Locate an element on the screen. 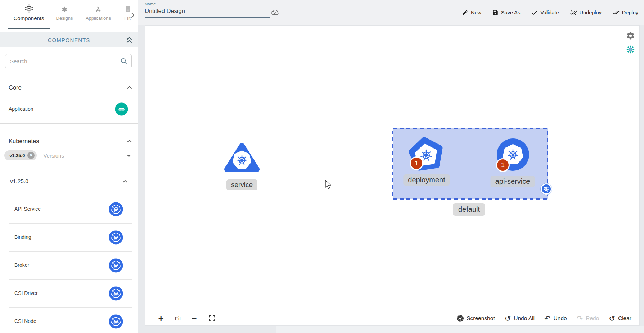 The width and height of the screenshot is (644, 333). section-core-header: Core is located at coordinates (71, 87).